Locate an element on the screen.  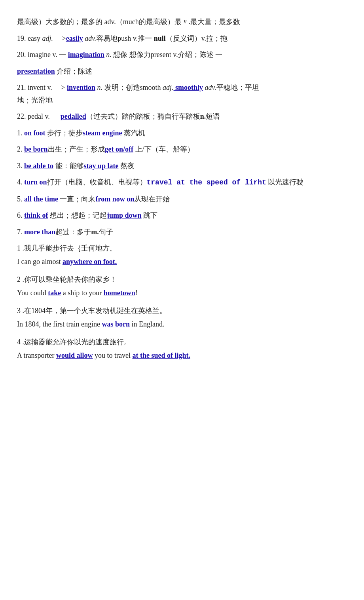
phrase-text-5b: 从现在开始 is located at coordinates (152, 199).